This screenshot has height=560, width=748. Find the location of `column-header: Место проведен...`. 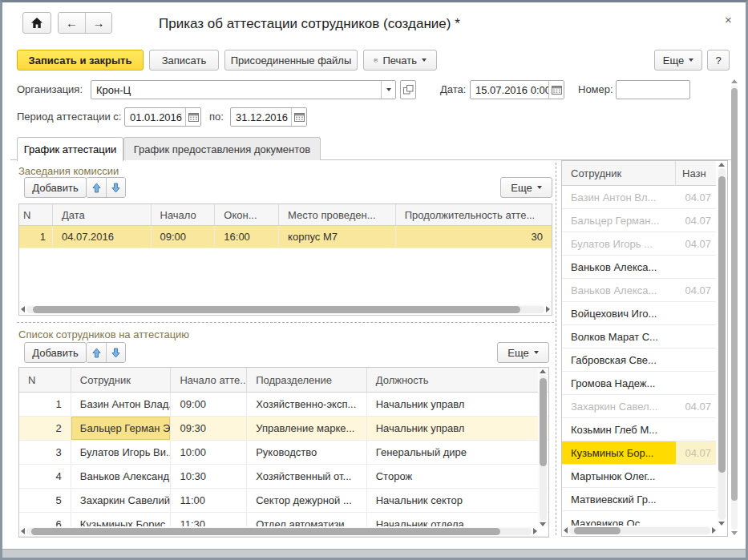

column-header: Место проведен... is located at coordinates (338, 215).